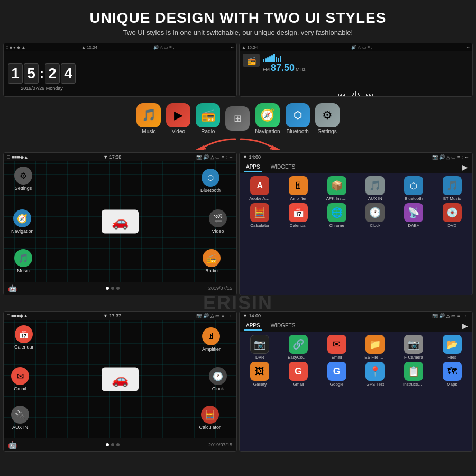  Describe the element at coordinates (356, 326) in the screenshot. I see `apps-tab-bar-bottom: APPS WIDGETS ▶` at that location.